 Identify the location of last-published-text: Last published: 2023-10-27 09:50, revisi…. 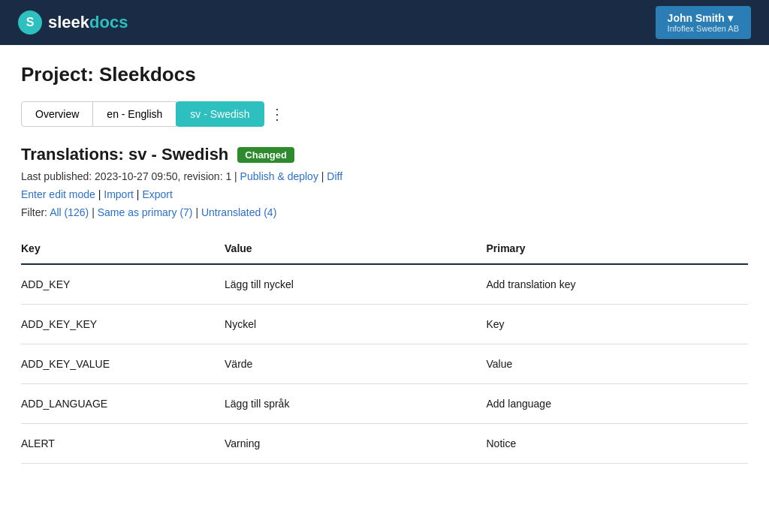
(129, 176).